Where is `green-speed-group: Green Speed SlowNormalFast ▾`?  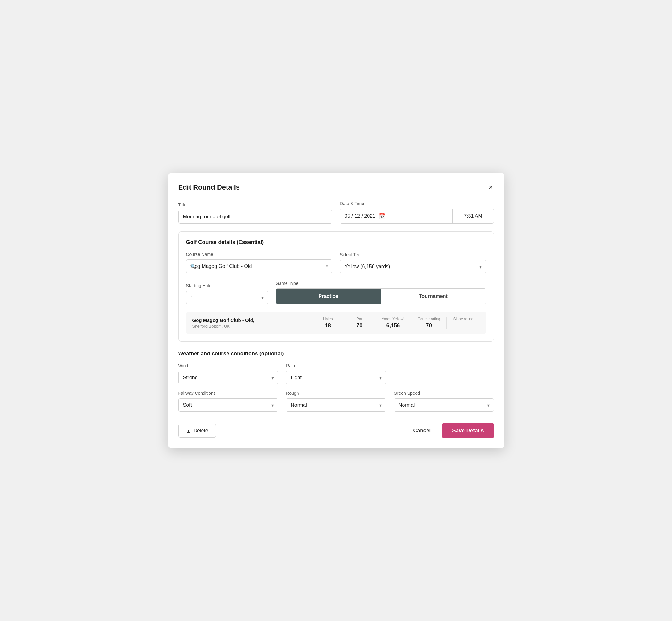 green-speed-group: Green Speed SlowNormalFast ▾ is located at coordinates (444, 401).